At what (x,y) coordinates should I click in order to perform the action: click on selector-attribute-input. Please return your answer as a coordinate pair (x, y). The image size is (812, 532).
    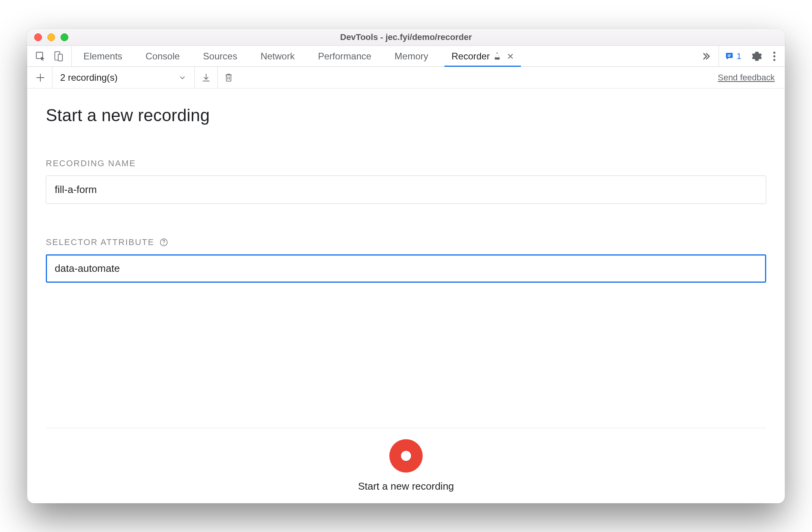
    Looking at the image, I should click on (406, 269).